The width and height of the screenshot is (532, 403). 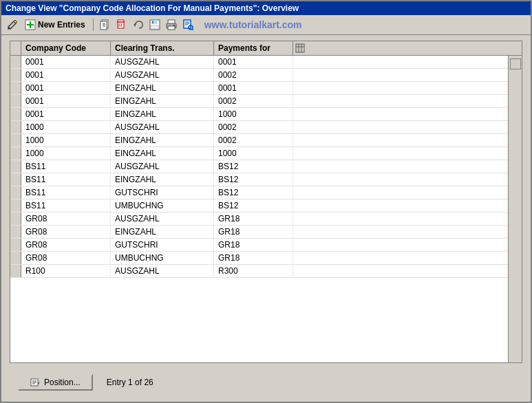 What do you see at coordinates (259, 128) in the screenshot?
I see `table-row: 1000AUSGZAHL0002` at bounding box center [259, 128].